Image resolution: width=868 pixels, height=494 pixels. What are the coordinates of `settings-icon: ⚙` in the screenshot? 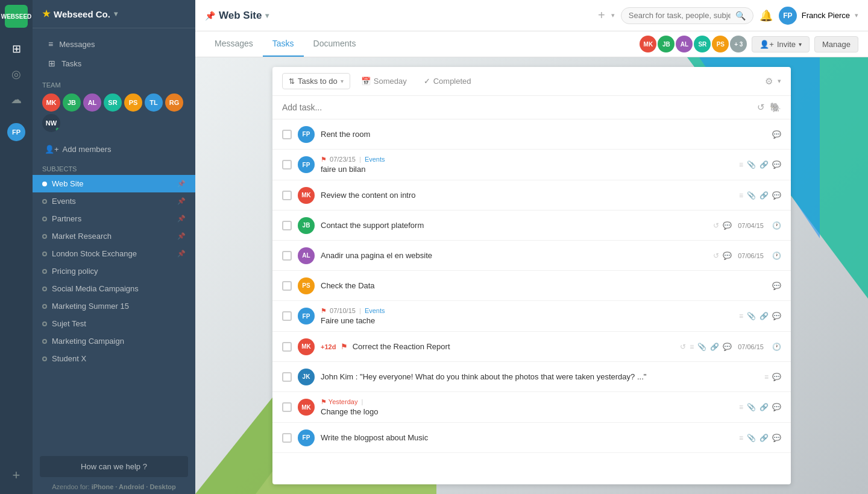 It's located at (769, 81).